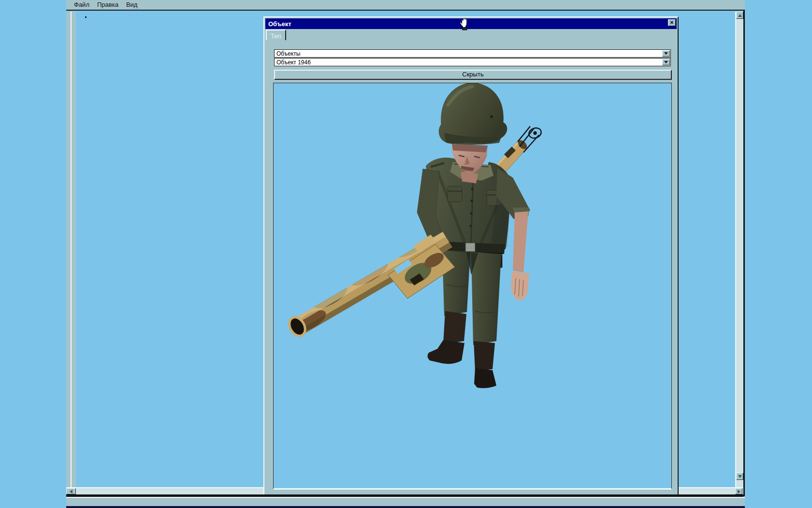 Image resolution: width=812 pixels, height=508 pixels. I want to click on menu-item-view: Вид, so click(132, 5).